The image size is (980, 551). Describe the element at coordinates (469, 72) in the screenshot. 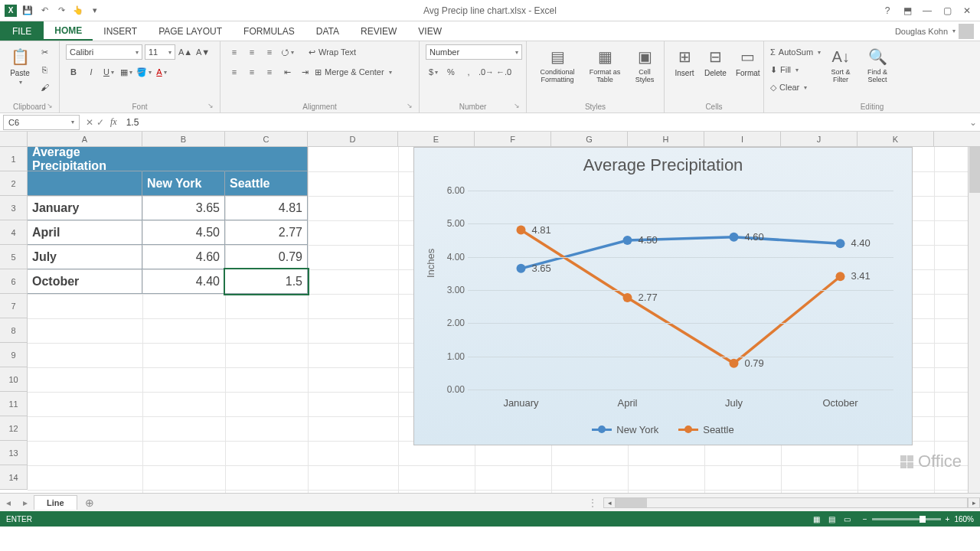

I see `comma-icon: ,` at that location.